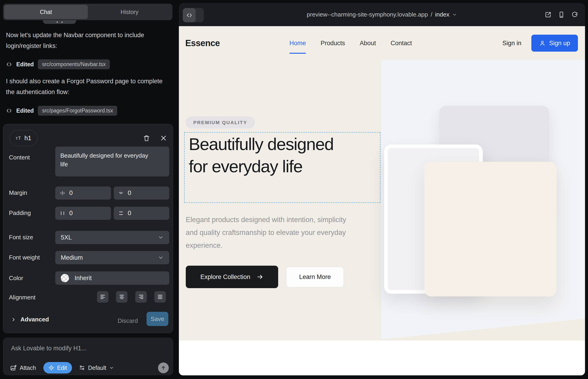 The image size is (588, 379). I want to click on align-justify-button, so click(160, 297).